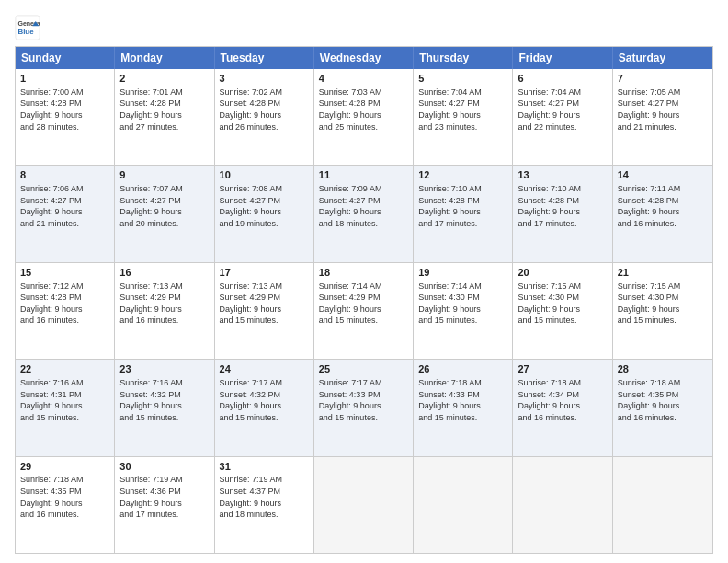 The image size is (728, 563). What do you see at coordinates (65, 311) in the screenshot?
I see `calendar-cell: 15Sunrise: 7:12 AM Sunset: 4:28 PM Dayli…` at bounding box center [65, 311].